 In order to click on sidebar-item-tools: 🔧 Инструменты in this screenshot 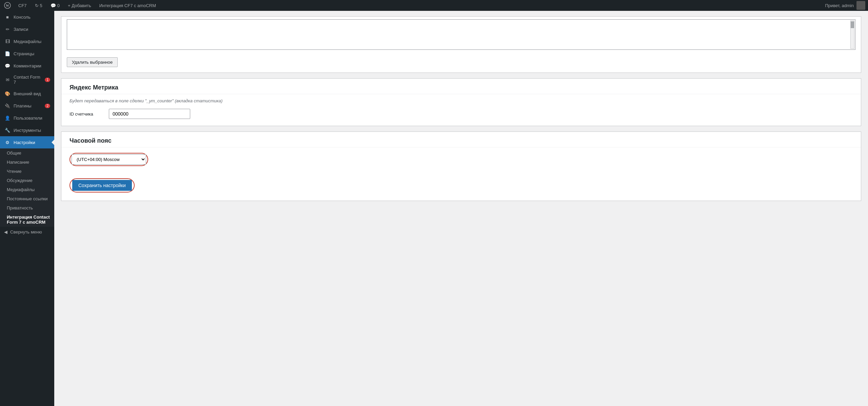, I will do `click(27, 130)`.